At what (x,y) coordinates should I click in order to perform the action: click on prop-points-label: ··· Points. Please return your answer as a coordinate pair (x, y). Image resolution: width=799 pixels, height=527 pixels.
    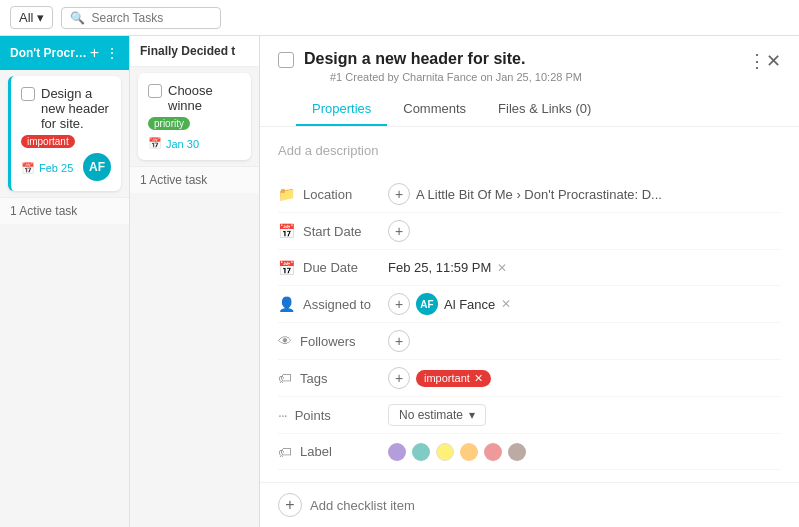
    Looking at the image, I should click on (333, 415).